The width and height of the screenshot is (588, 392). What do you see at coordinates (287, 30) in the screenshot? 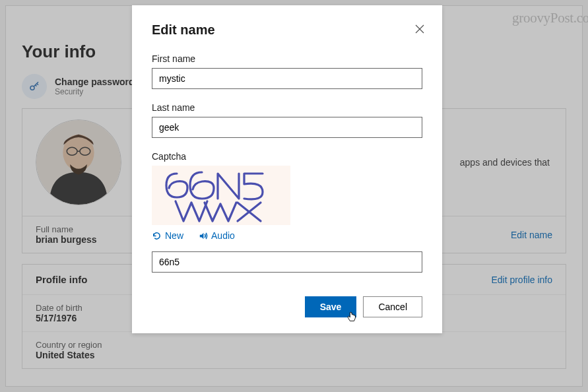
I see `modal-title: Edit name` at bounding box center [287, 30].